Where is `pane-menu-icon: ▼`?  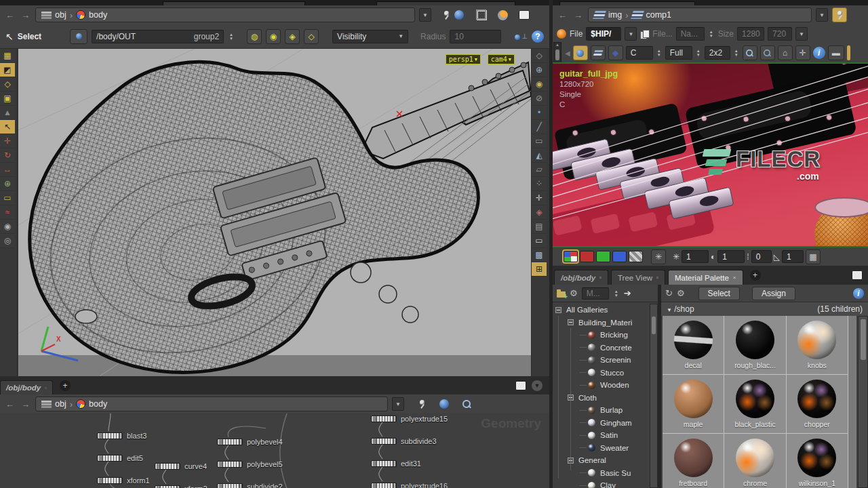
pane-menu-icon: ▼ is located at coordinates (537, 386).